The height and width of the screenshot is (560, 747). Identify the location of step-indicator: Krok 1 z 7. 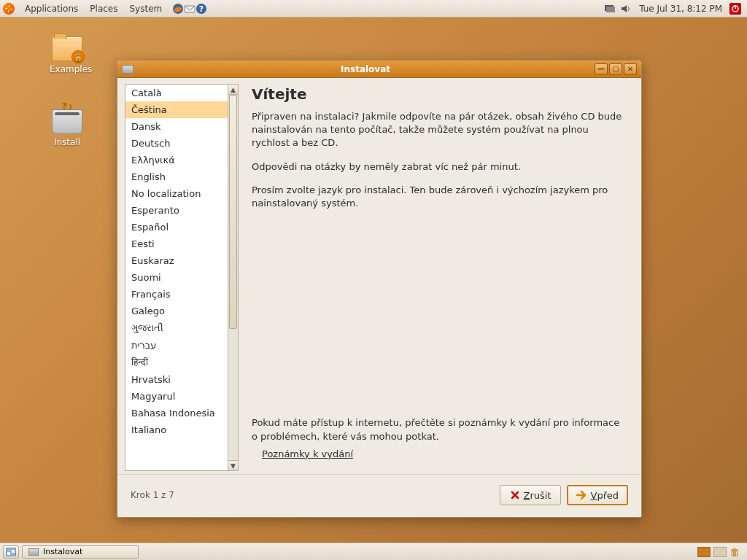
(152, 495).